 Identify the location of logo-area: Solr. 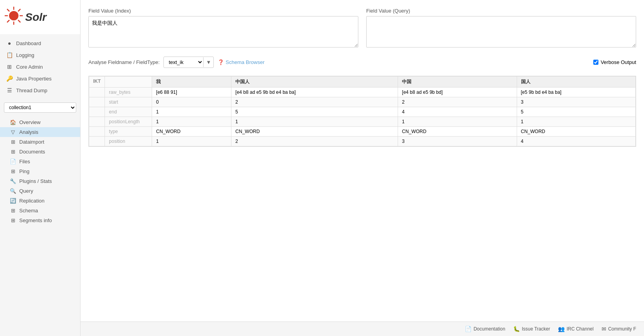
(40, 17).